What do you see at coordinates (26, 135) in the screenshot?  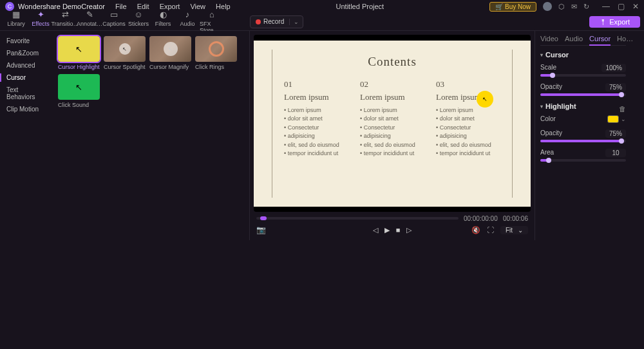 I see `effect-categories: Favorite Pan&Zoom Advanced Cursor Text B…` at bounding box center [26, 135].